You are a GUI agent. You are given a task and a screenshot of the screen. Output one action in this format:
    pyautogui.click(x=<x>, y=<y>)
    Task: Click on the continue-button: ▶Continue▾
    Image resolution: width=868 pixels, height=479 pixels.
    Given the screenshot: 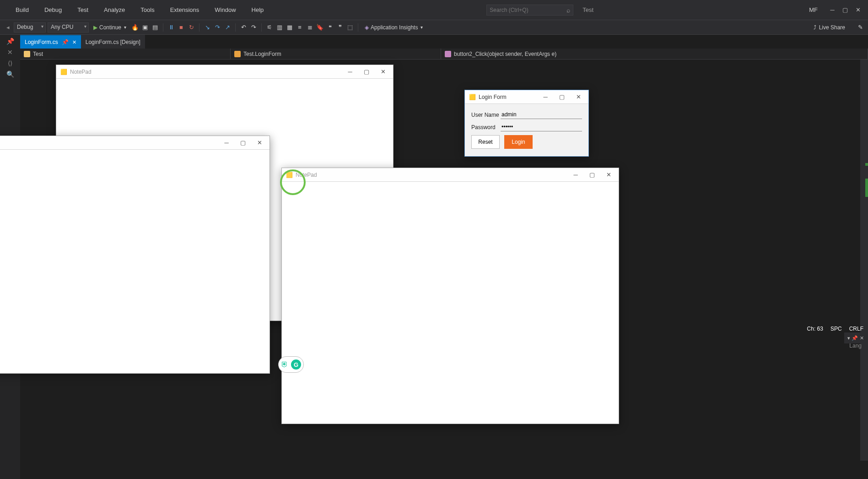 What is the action you would take?
    pyautogui.click(x=110, y=27)
    